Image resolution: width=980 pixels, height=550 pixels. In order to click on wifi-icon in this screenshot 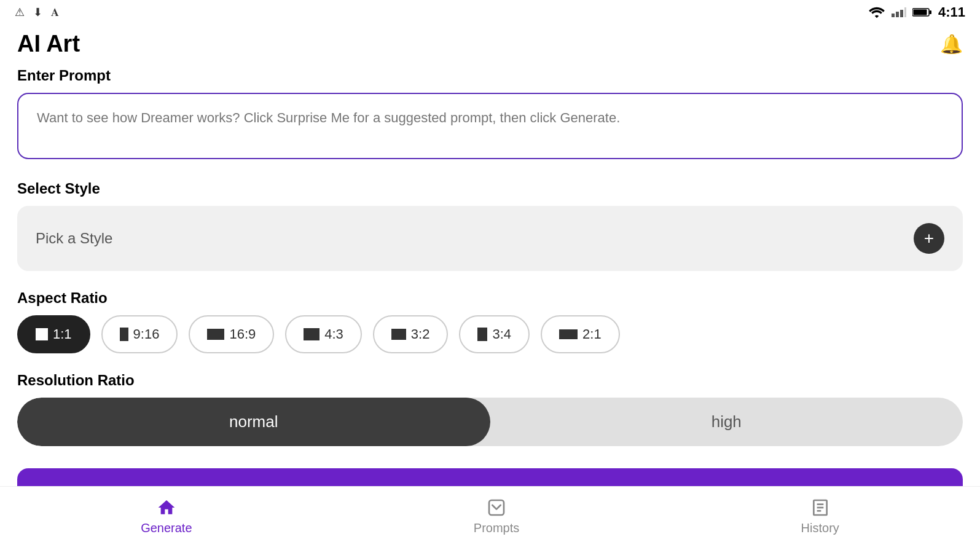, I will do `click(877, 12)`.